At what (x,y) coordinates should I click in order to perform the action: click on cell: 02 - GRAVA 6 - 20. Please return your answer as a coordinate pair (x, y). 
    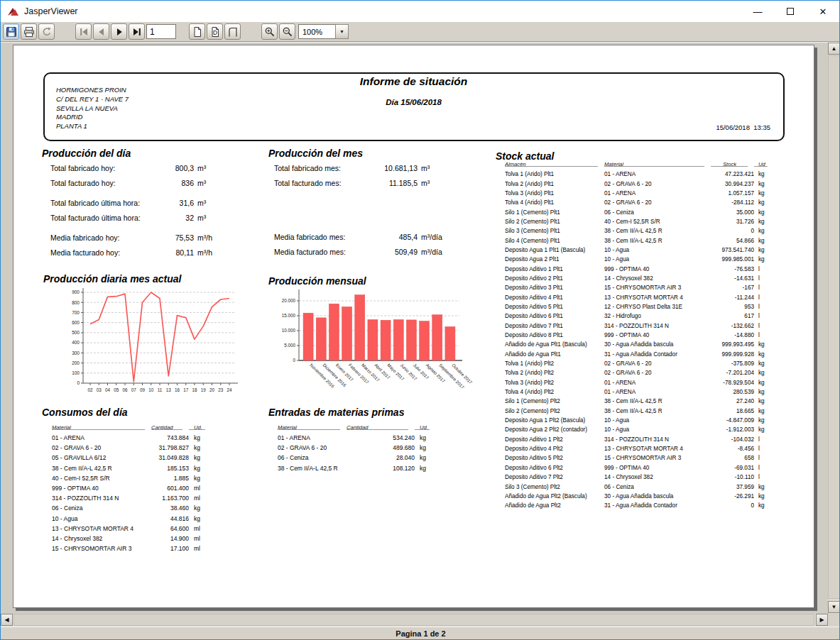
    Looking at the image, I should click on (102, 448).